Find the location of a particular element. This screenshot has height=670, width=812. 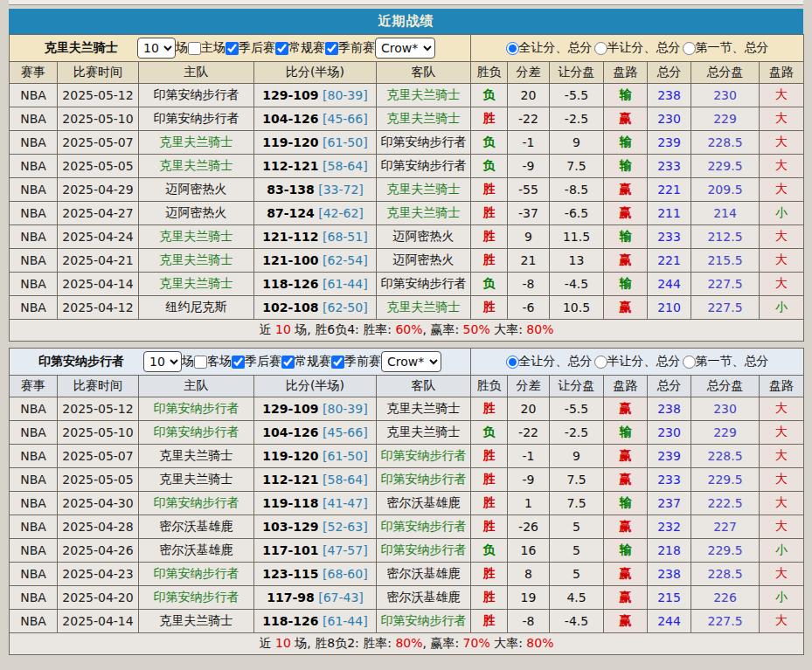

point-diff-cell: 19 is located at coordinates (529, 597).